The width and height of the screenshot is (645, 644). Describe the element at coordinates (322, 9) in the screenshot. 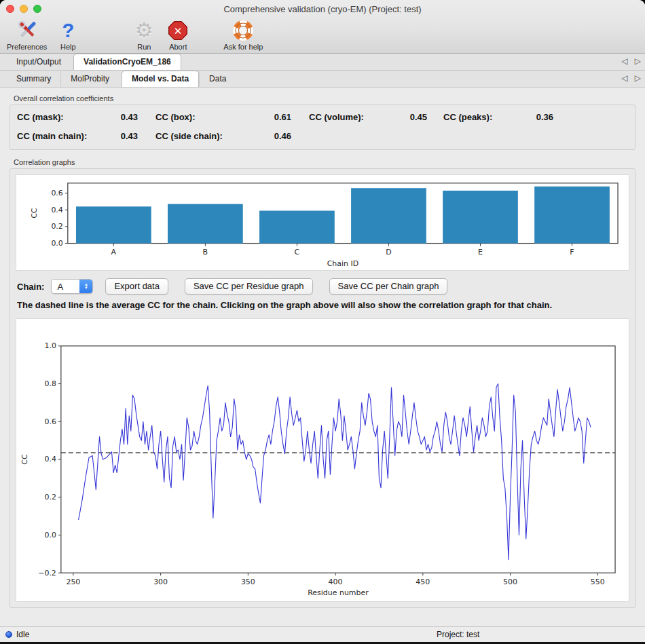

I see `title-bar: Comprehensive validation (cryo-EM) (Proj…` at that location.